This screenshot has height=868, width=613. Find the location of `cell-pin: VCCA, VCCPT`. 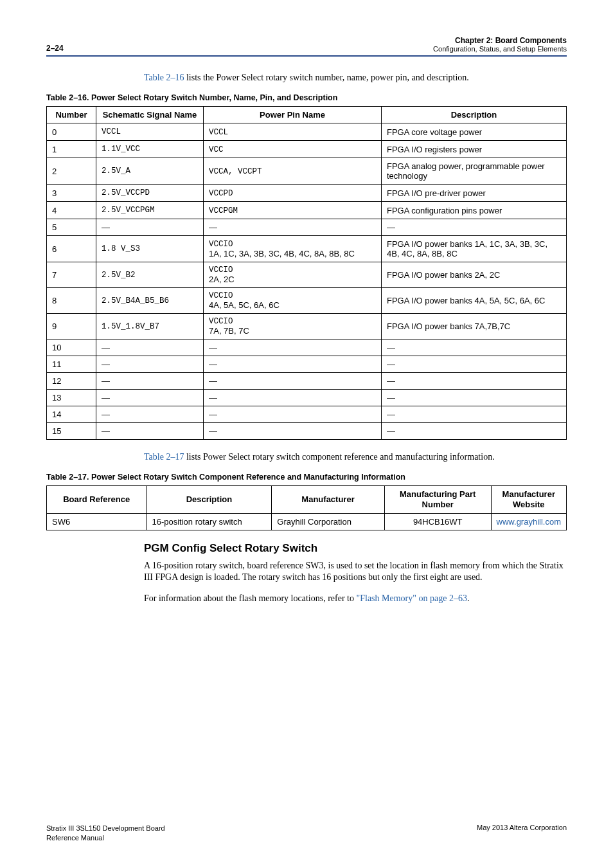

cell-pin: VCCA, VCCPT is located at coordinates (293, 171).